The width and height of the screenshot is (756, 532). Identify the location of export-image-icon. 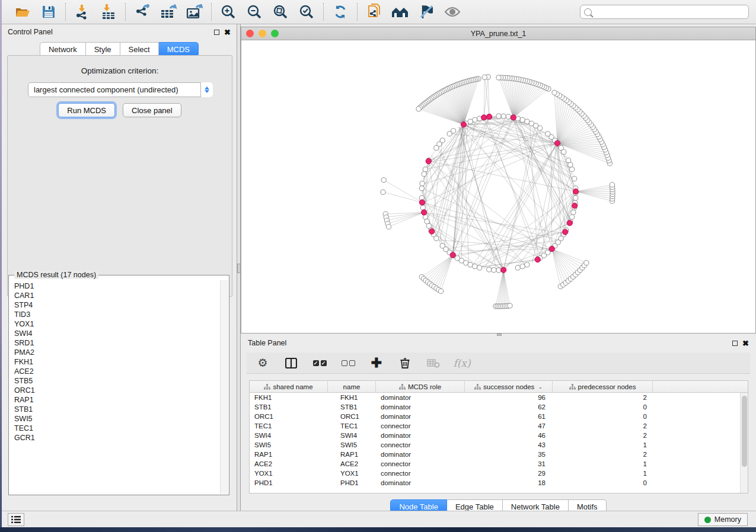
(194, 12).